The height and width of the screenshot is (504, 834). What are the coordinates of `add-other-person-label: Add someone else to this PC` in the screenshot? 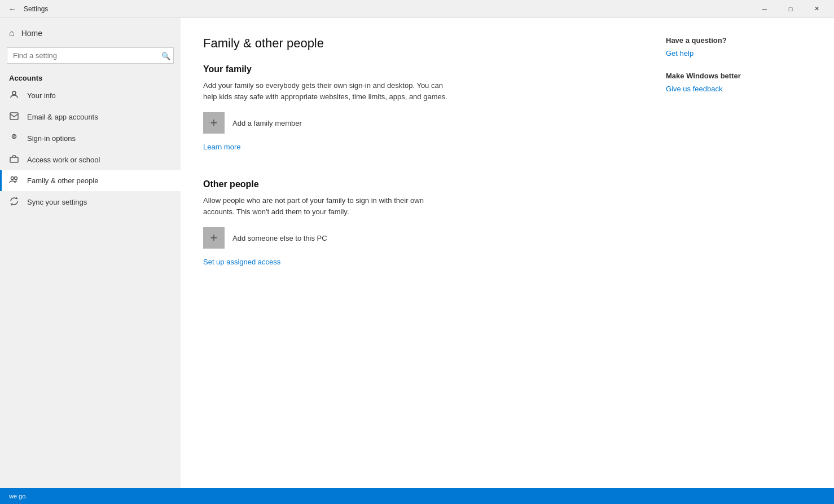 It's located at (280, 238).